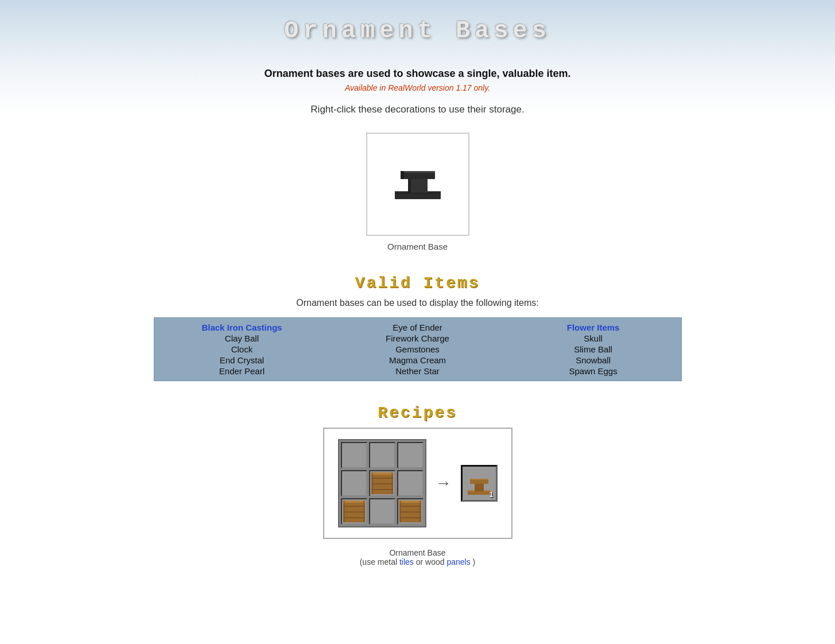 This screenshot has height=644, width=835. What do you see at coordinates (417, 350) in the screenshot?
I see `items-col-2: Eye of Ender Firework Charge Gemstones M…` at bounding box center [417, 350].